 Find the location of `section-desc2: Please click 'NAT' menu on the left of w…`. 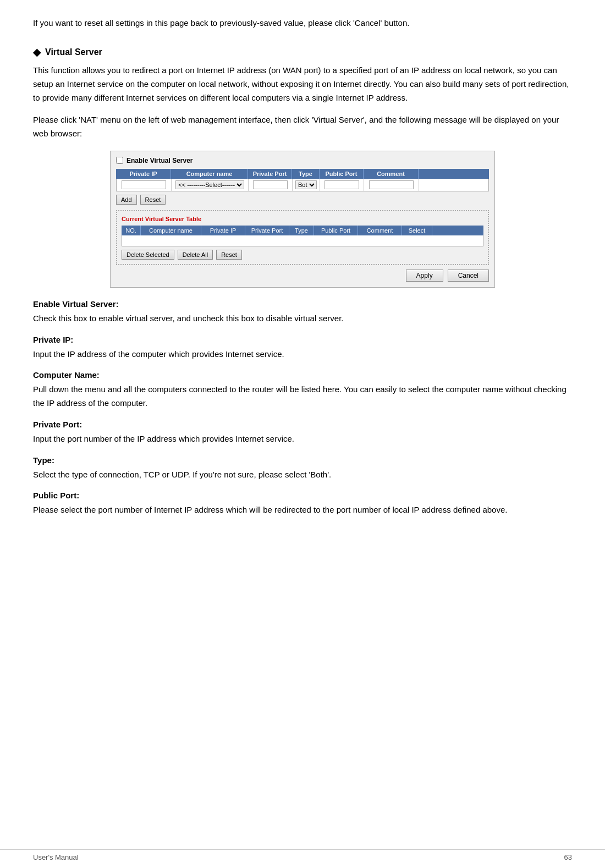

section-desc2: Please click 'NAT' menu on the left of w… is located at coordinates (302, 127).